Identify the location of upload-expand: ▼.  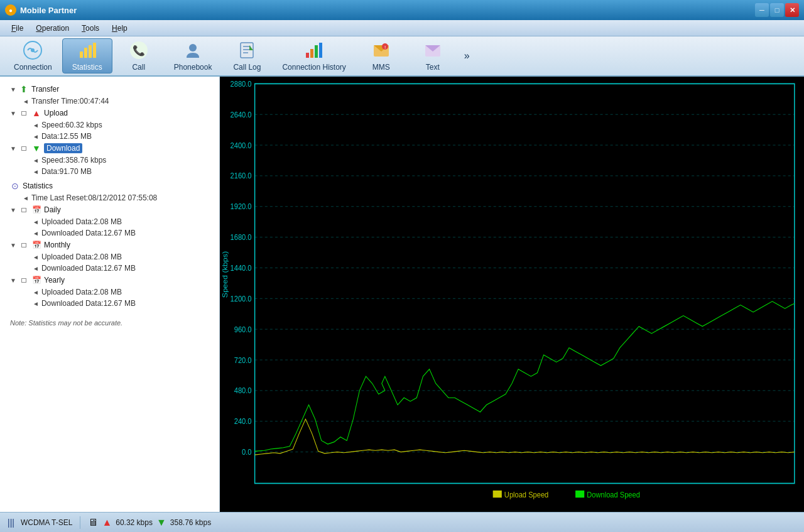
(14, 113).